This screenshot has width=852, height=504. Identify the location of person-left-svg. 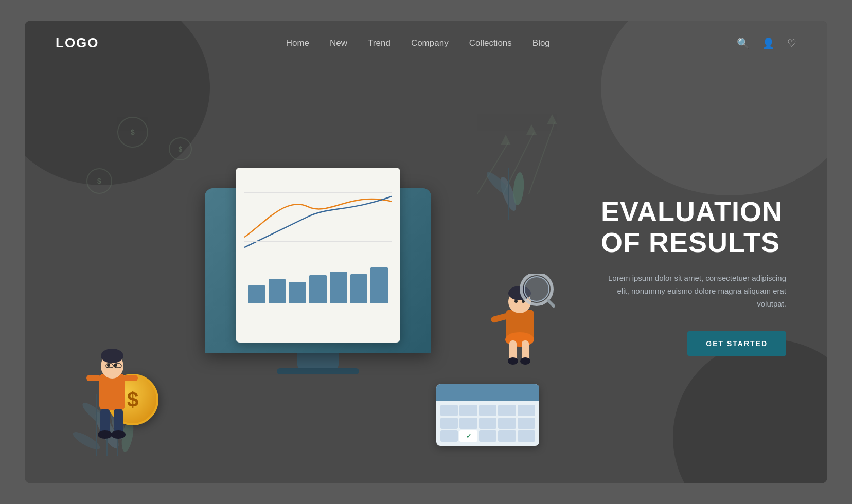
(112, 387).